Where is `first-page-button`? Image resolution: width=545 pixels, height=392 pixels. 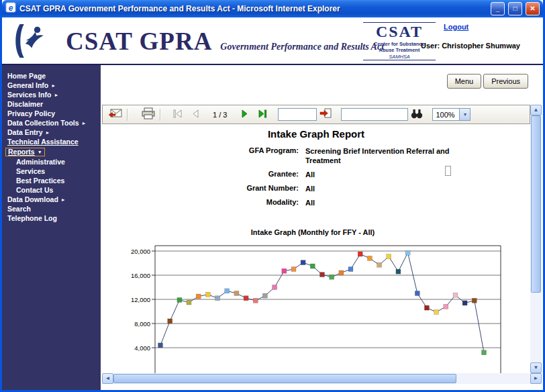 first-page-button is located at coordinates (177, 115).